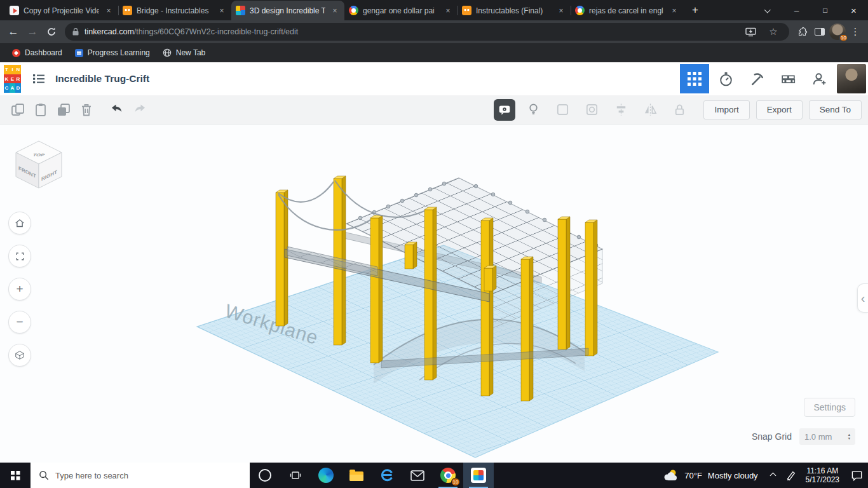 The height and width of the screenshot is (488, 868). What do you see at coordinates (20, 289) in the screenshot?
I see `zoom-in-button: +` at bounding box center [20, 289].